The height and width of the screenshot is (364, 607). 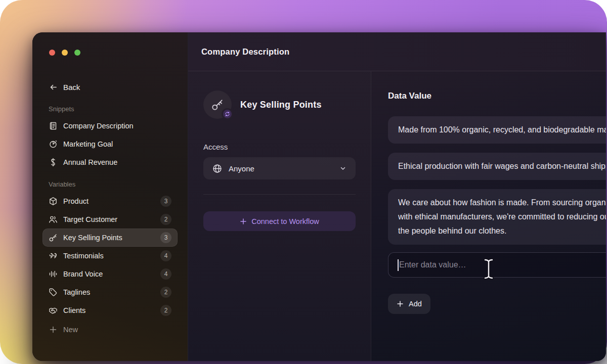 What do you see at coordinates (110, 184) in the screenshot?
I see `section-label-variables: Variables` at bounding box center [110, 184].